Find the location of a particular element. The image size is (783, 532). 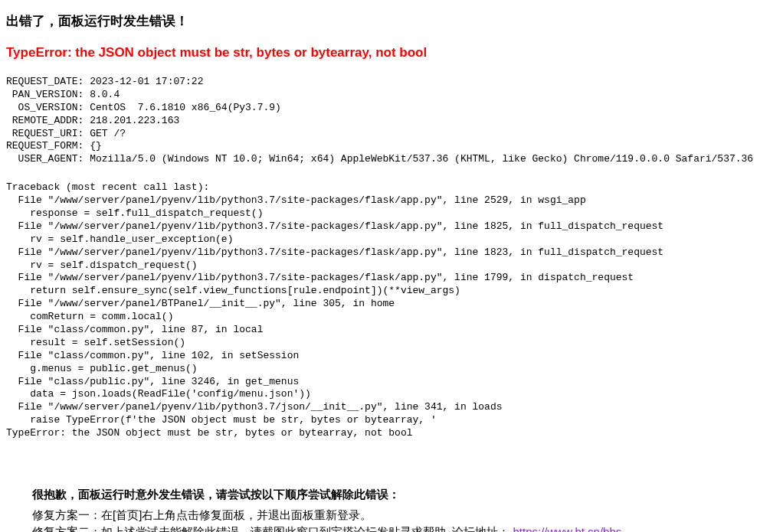

forum-link: https://www.bt.cn/bbs is located at coordinates (568, 528).